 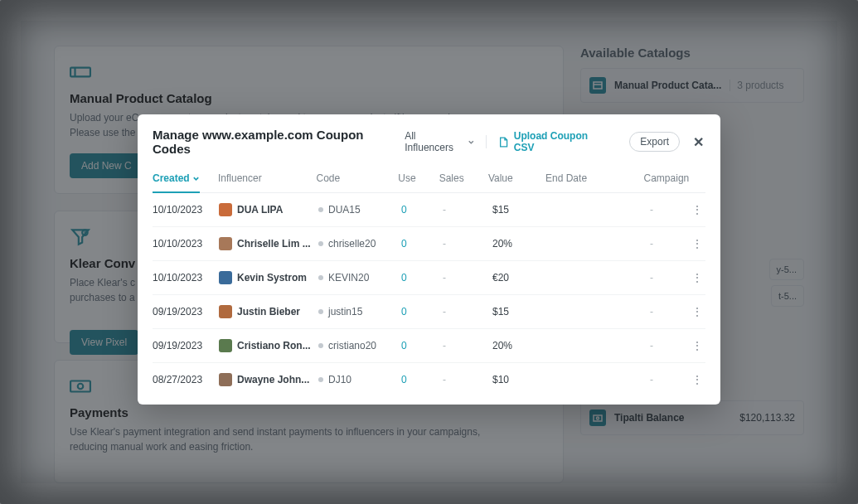 What do you see at coordinates (260, 210) in the screenshot?
I see `influencer-name: DUA LIPA` at bounding box center [260, 210].